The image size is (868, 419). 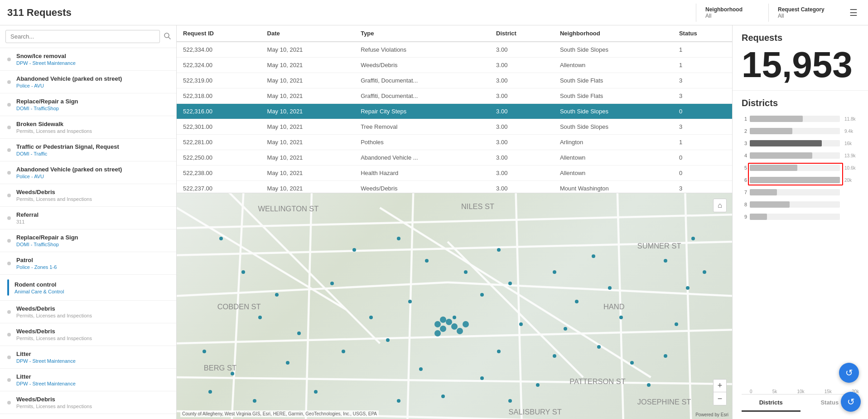 What do you see at coordinates (805, 13) in the screenshot?
I see `request-category-filter: Request Category All` at bounding box center [805, 13].